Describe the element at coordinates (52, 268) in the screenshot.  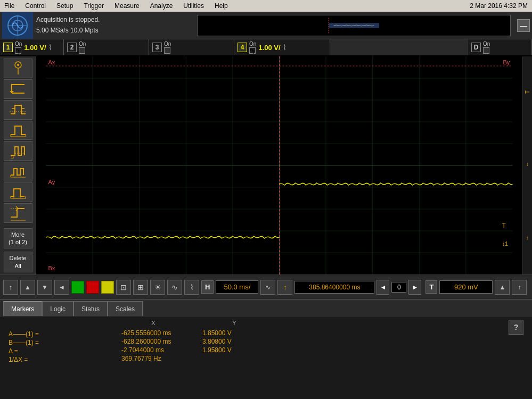
I see `svg-text: Bx` at that location.